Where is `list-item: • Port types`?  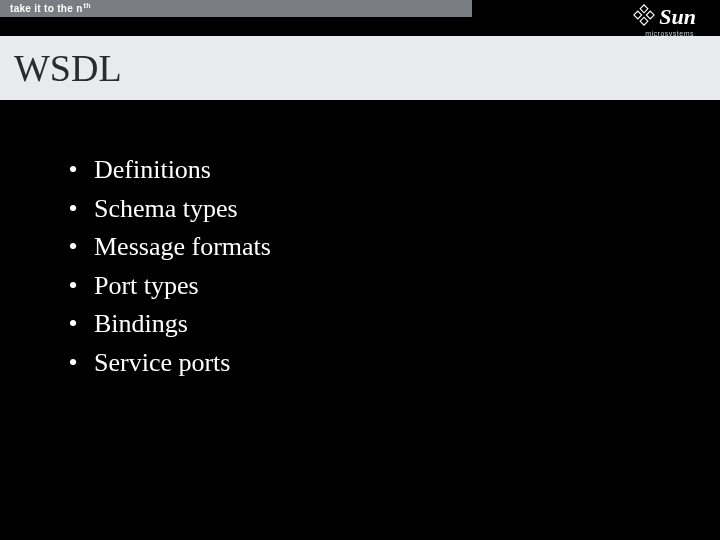 list-item: • Port types is located at coordinates (393, 286).